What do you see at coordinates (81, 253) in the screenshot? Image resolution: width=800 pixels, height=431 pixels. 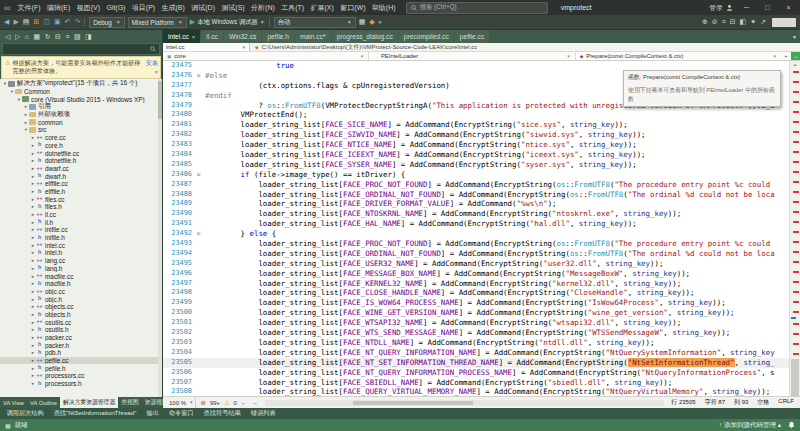 I see `tree-item: ▸hintel.h` at bounding box center [81, 253].